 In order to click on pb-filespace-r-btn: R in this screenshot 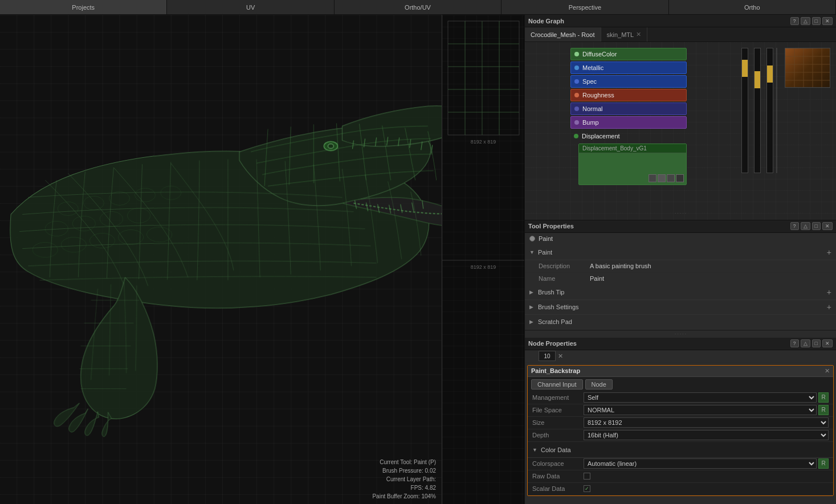, I will do `click(823, 410)`.